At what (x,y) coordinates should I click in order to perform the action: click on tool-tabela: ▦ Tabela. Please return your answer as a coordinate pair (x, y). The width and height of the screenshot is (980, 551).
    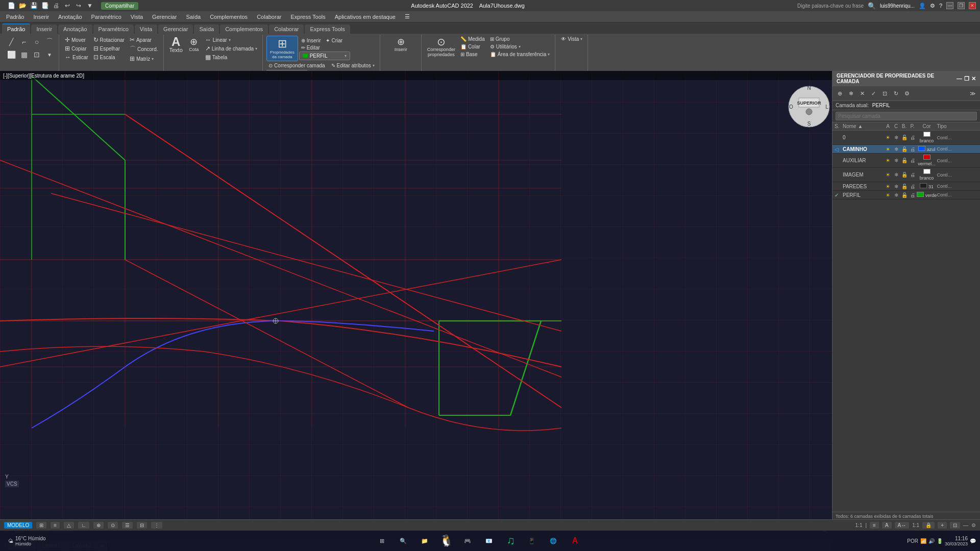
    Looking at the image, I should click on (231, 57).